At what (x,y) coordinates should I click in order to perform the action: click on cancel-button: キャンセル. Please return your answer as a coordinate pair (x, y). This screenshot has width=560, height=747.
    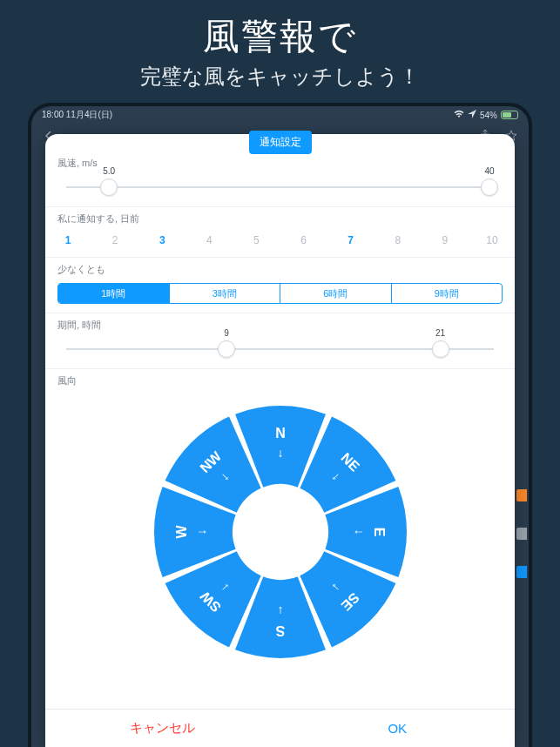
    Looking at the image, I should click on (163, 728).